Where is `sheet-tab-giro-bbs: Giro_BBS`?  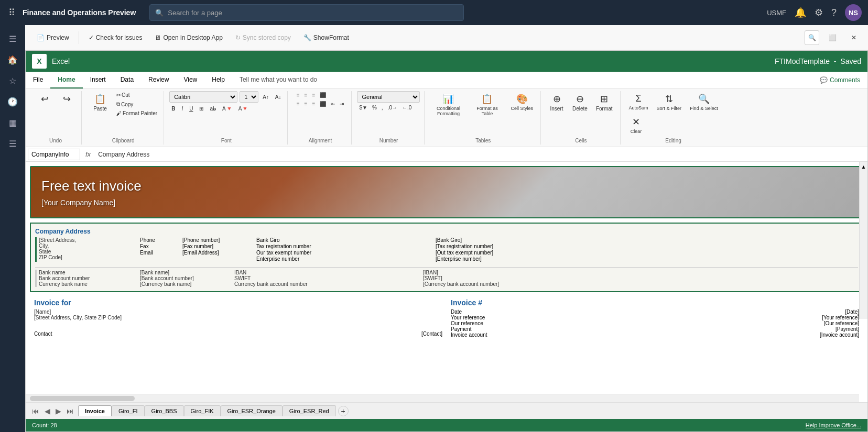 sheet-tab-giro-bbs: Giro_BBS is located at coordinates (165, 411).